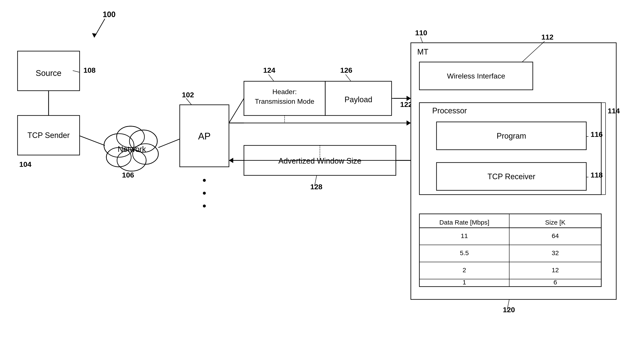 The height and width of the screenshot is (364, 634). Describe the element at coordinates (132, 149) in the screenshot. I see `svg-text: Network` at that location.